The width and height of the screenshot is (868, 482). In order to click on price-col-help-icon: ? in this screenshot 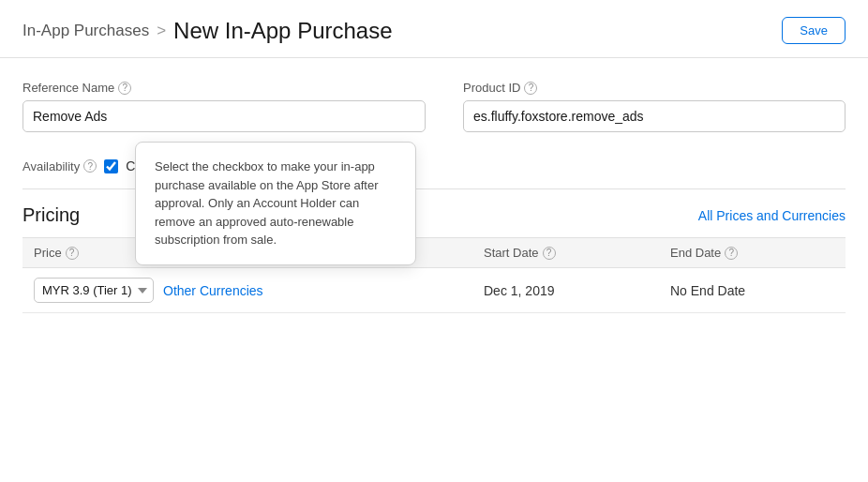, I will do `click(72, 253)`.